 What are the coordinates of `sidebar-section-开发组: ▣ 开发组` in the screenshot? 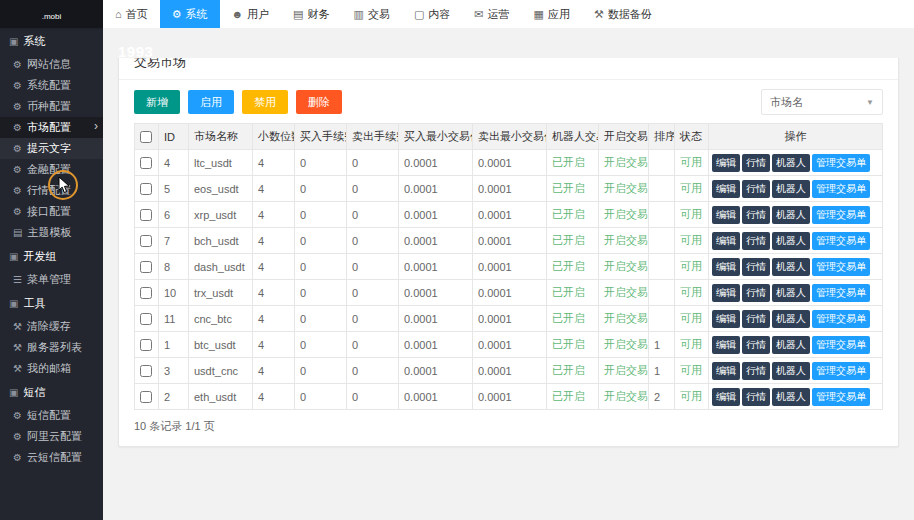 It's located at (52, 256).